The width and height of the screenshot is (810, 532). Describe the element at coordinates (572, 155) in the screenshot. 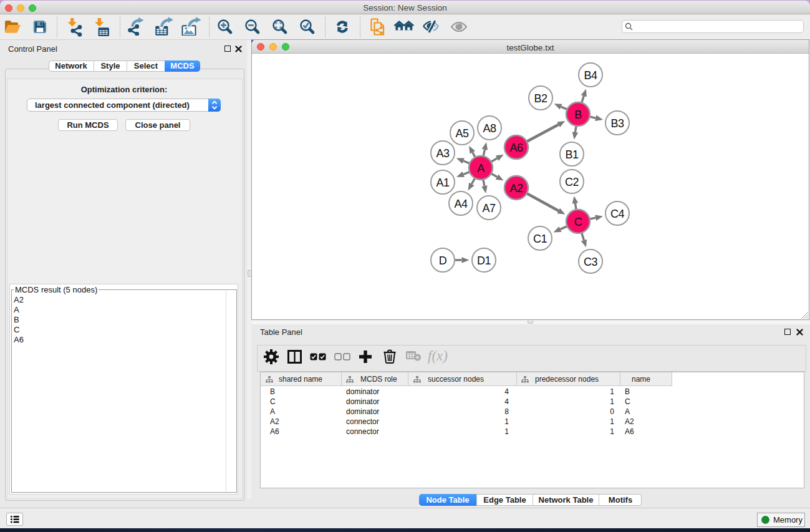

I see `svg-text: B1` at that location.